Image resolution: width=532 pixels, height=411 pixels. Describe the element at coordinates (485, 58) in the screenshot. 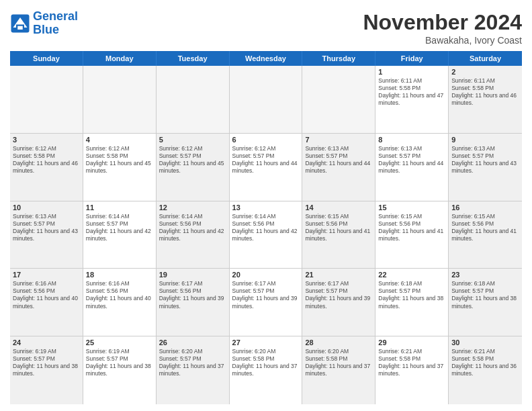

I see `weekday-header-saturday: Saturday` at that location.